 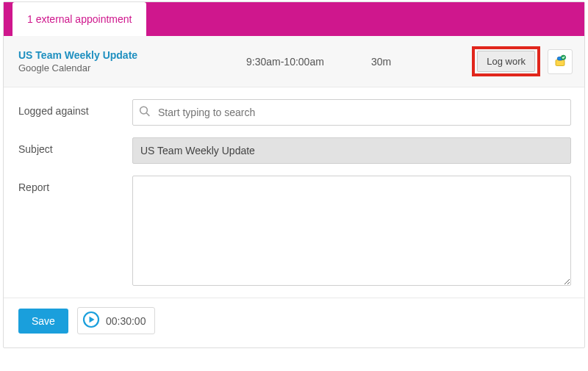 What do you see at coordinates (351, 151) in the screenshot?
I see `subject-input: US Team Weekly Update` at bounding box center [351, 151].